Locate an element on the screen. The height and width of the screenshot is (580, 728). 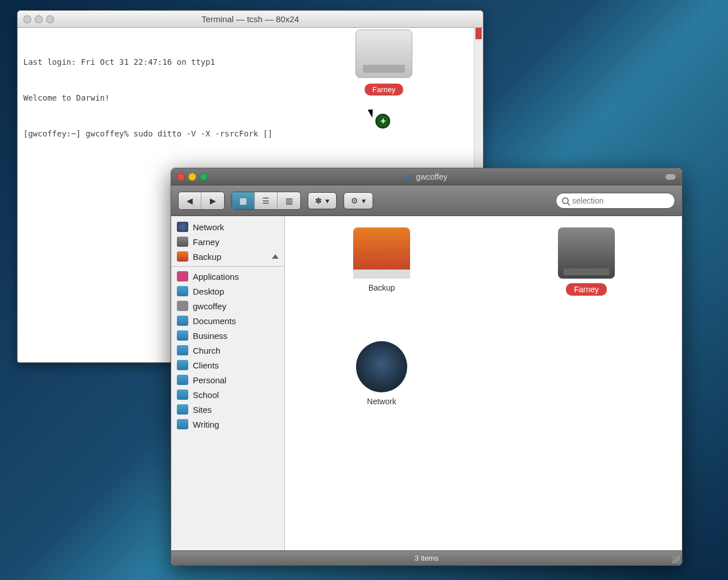
toolbar-toggle-button is located at coordinates (671, 177).